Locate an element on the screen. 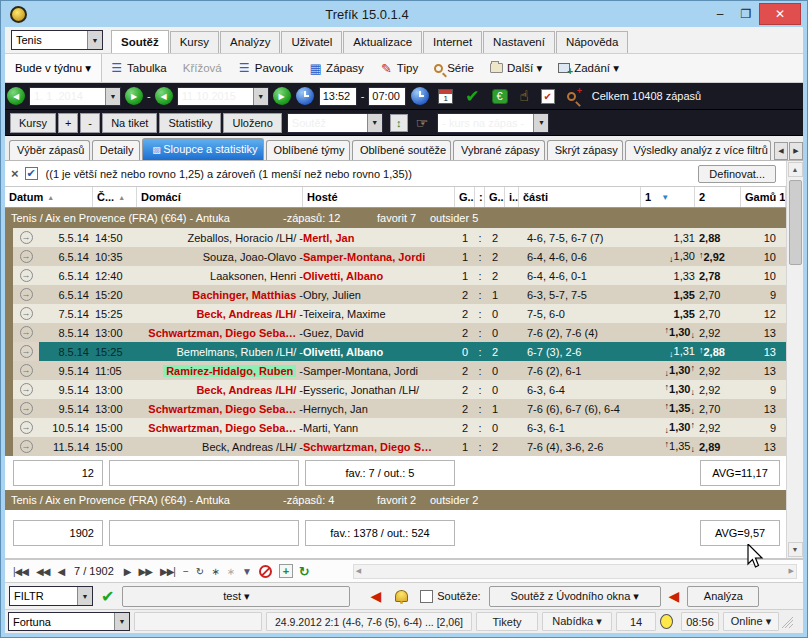  view-tab-6: Vybrané zápasy is located at coordinates (499, 150).